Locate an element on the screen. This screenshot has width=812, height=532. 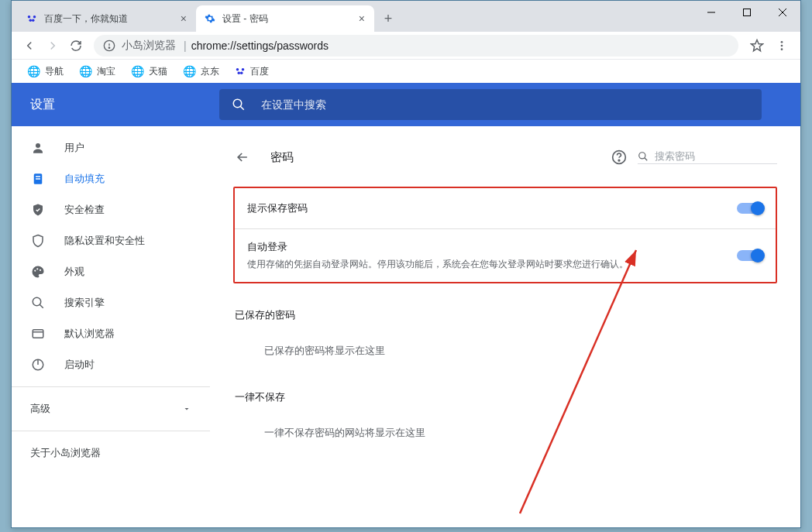
row-title: 自动登录 is located at coordinates (492, 247).